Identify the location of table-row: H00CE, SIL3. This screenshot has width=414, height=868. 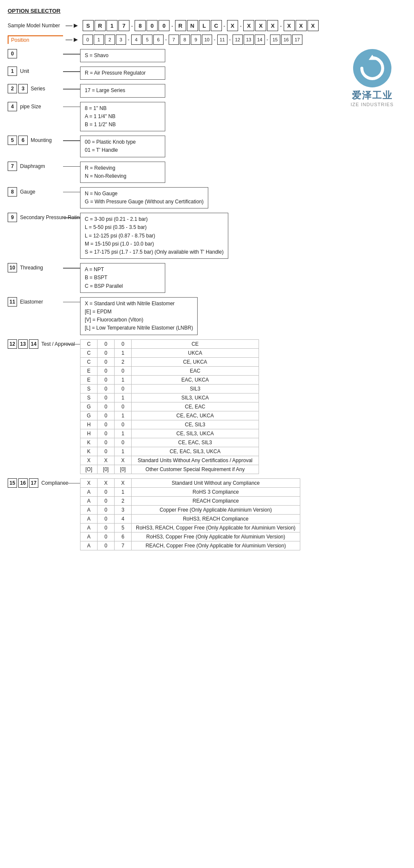
(170, 425).